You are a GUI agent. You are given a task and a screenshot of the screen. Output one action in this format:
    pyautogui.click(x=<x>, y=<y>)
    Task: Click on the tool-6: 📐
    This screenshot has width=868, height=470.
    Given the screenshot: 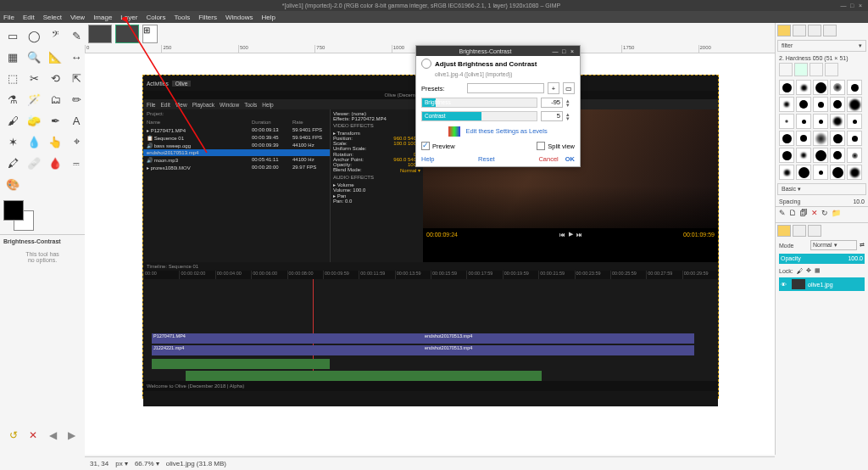 What is the action you would take?
    pyautogui.click(x=55, y=57)
    